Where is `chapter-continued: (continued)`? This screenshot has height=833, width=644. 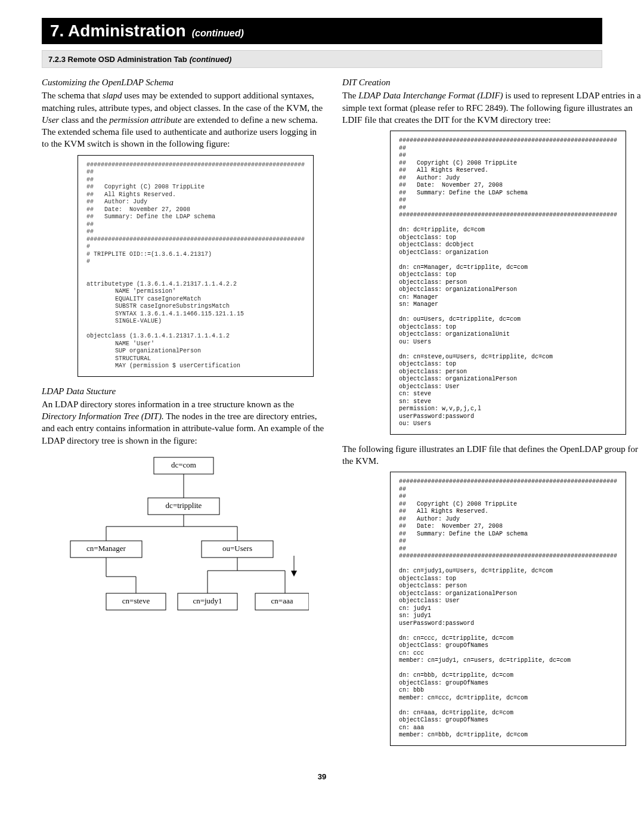
chapter-continued: (continued) is located at coordinates (218, 33).